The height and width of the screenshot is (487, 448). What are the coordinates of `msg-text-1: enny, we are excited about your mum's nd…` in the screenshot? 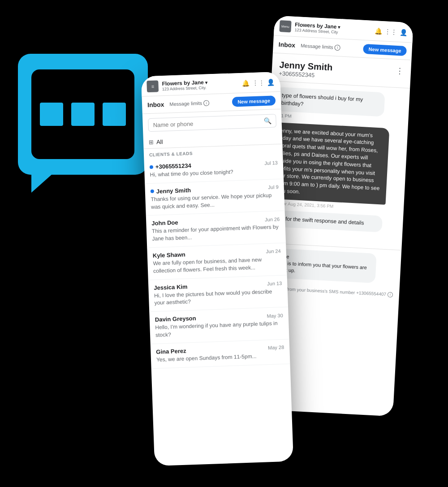 It's located at (328, 161).